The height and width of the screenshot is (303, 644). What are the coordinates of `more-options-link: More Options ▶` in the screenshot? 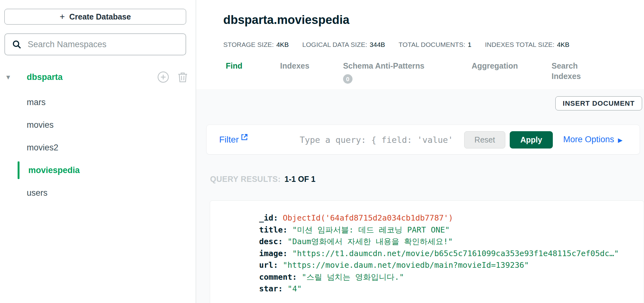 It's located at (593, 140).